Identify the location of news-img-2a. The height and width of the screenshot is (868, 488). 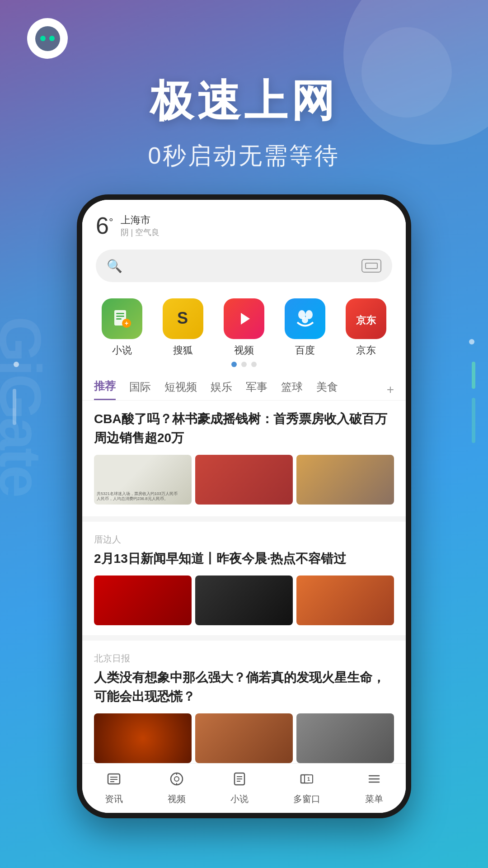
(143, 600).